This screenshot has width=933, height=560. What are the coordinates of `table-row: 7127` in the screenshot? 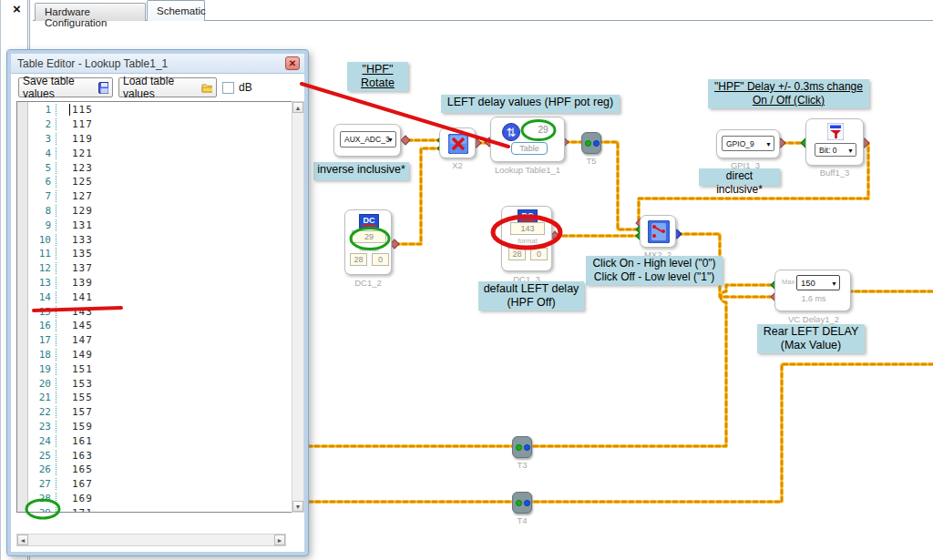 It's located at (164, 197).